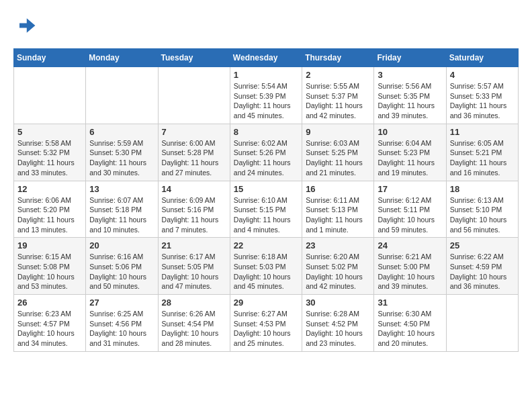 This screenshot has width=532, height=411. What do you see at coordinates (194, 132) in the screenshot?
I see `day-number: 7` at bounding box center [194, 132].